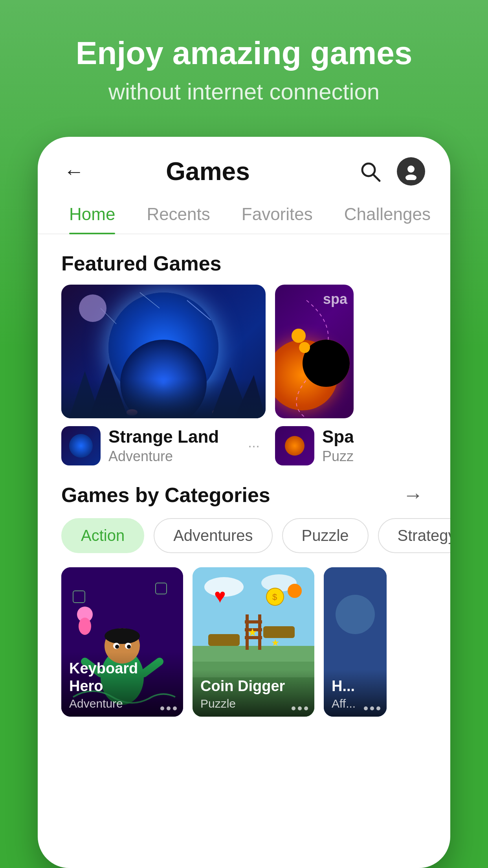 This screenshot has height=868, width=488. Describe the element at coordinates (81, 446) in the screenshot. I see `strange-land-thumb-bg` at that location.